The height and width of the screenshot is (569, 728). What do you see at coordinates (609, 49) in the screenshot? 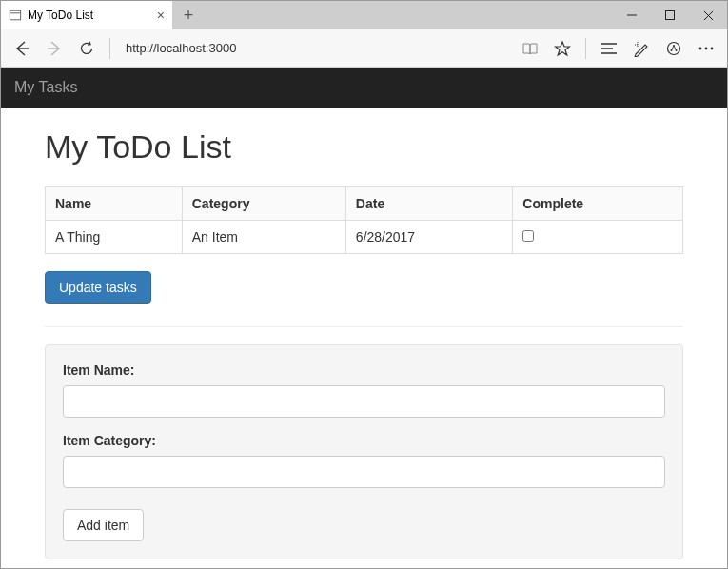
I see `hub-icon` at bounding box center [609, 49].